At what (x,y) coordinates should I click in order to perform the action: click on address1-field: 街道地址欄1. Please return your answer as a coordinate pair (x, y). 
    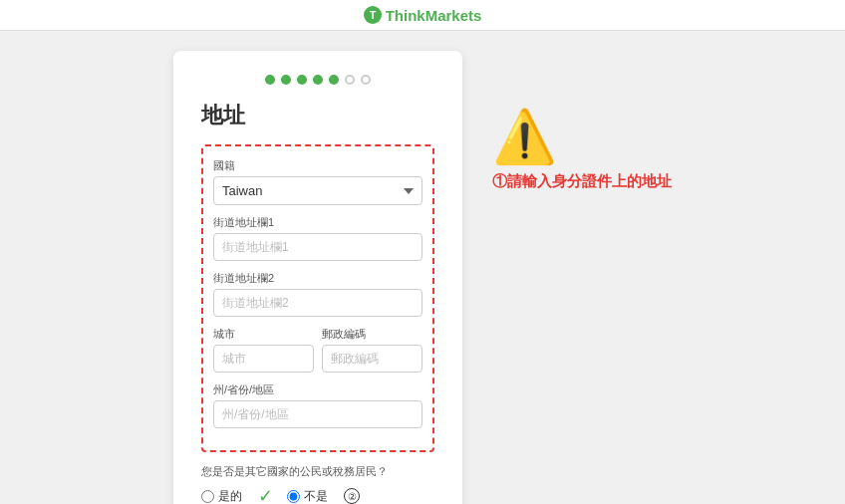
    Looking at the image, I should click on (318, 238).